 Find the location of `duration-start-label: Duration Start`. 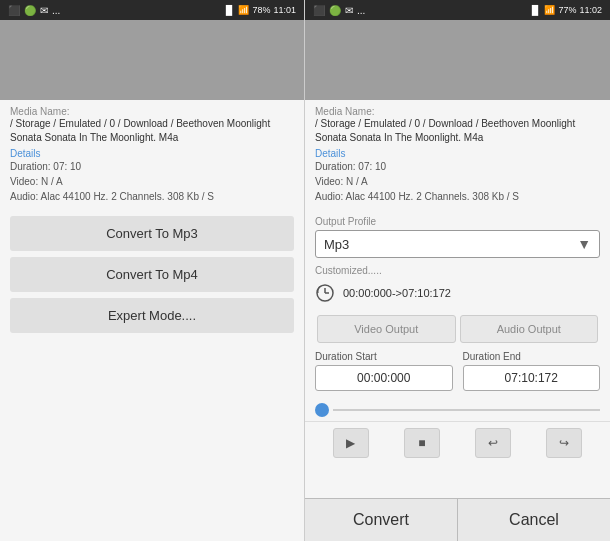

duration-start-label: Duration Start is located at coordinates (384, 356).